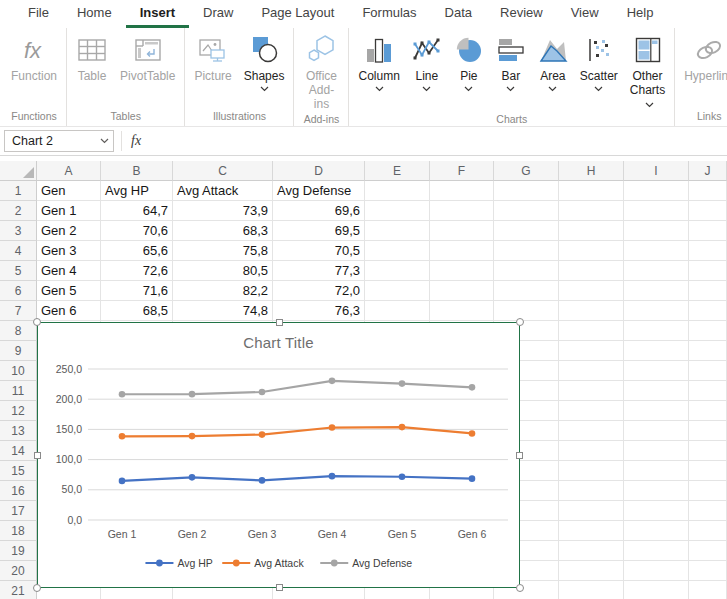 The width and height of the screenshot is (727, 599). Describe the element at coordinates (592, 291) in the screenshot. I see `cell-H6` at that location.